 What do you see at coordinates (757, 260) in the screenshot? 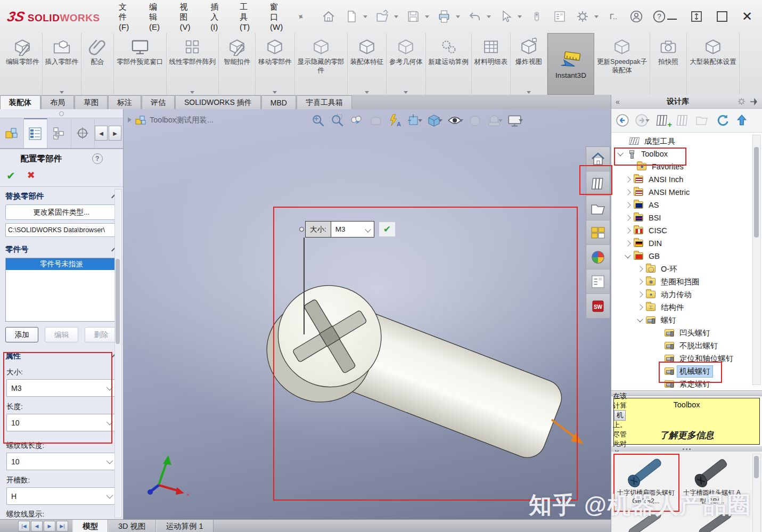
I see `tree-scrollbar` at bounding box center [757, 260].